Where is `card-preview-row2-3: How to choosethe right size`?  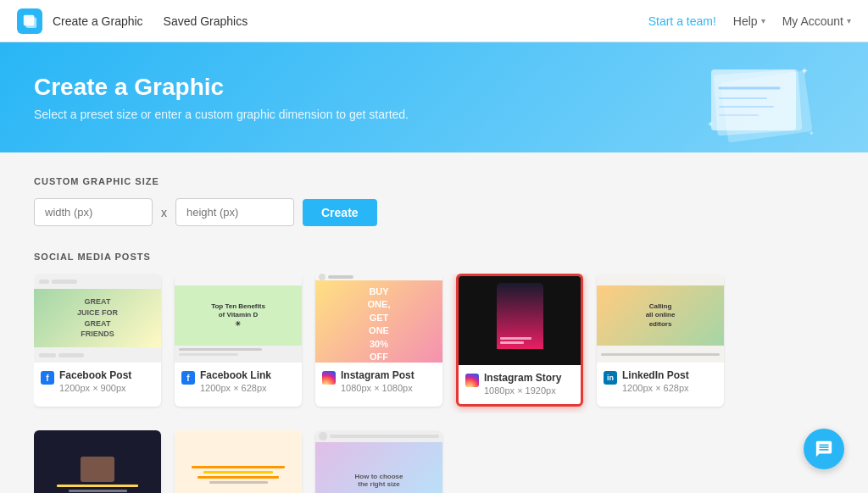 card-preview-row2-3: How to choosethe right size is located at coordinates (379, 462).